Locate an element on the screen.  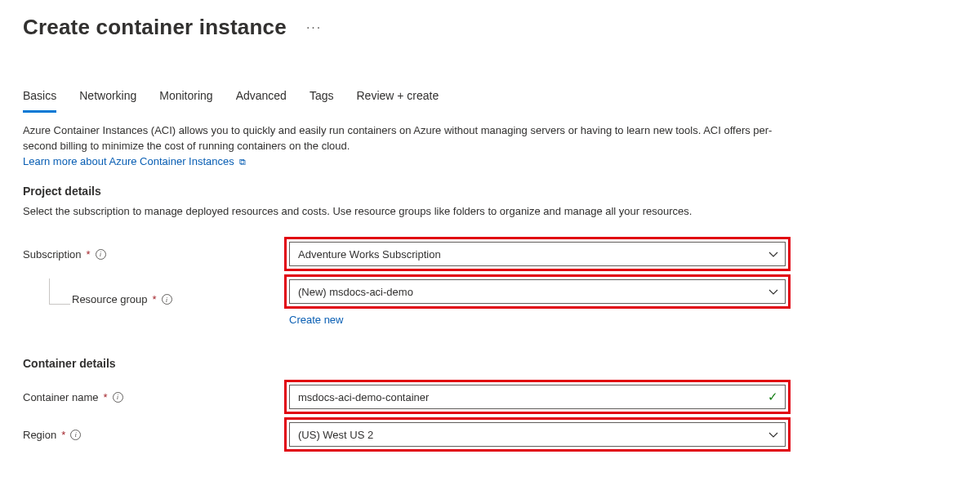
resource-group-dropdown: (New) msdocs-aci-demo is located at coordinates (537, 292).